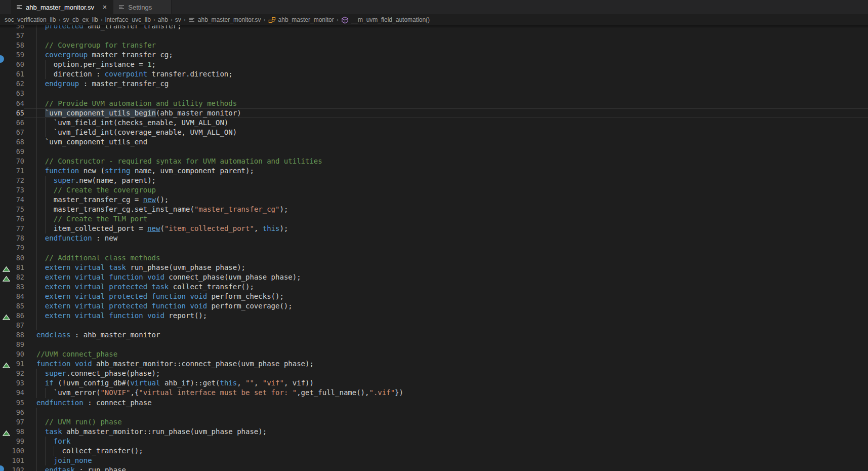 The height and width of the screenshot is (471, 868). Describe the element at coordinates (104, 7) in the screenshot. I see `close-icon: ✕` at that location.